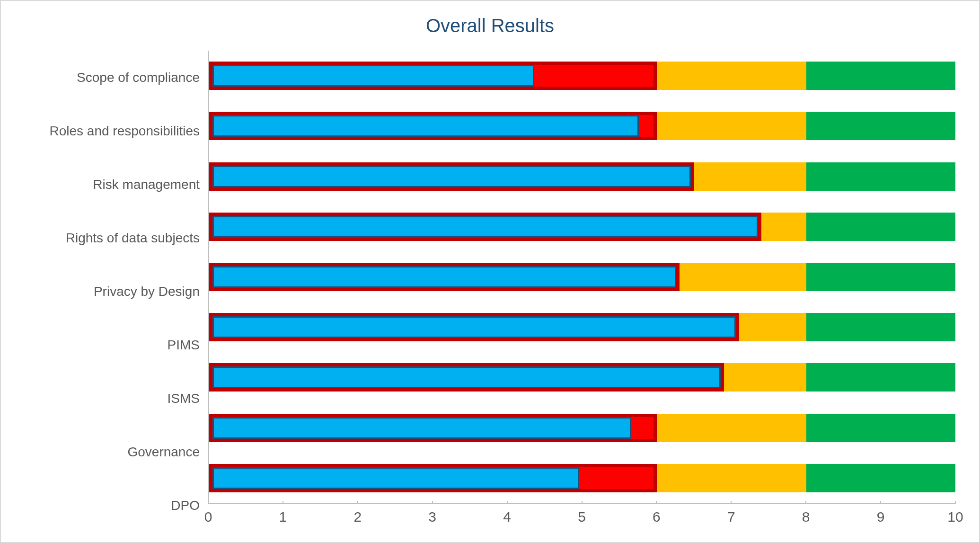 The height and width of the screenshot is (543, 980). What do you see at coordinates (582, 517) in the screenshot?
I see `x-tick-label: 5` at bounding box center [582, 517].